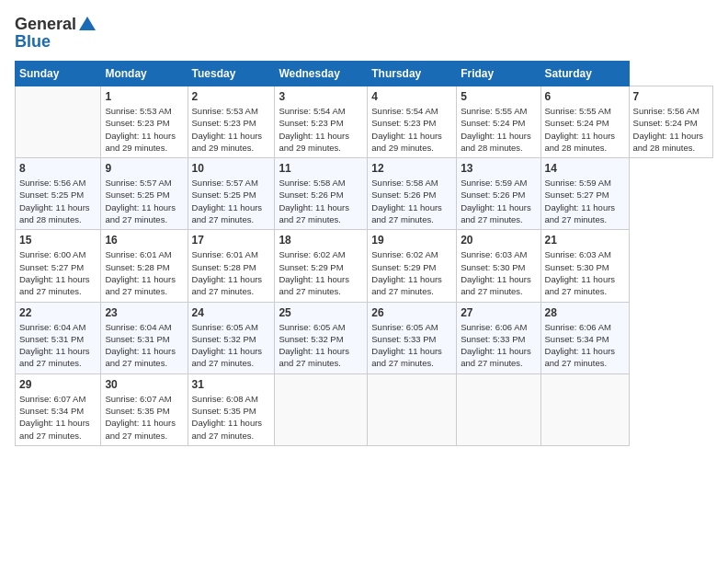  I want to click on logo-triangle-icon, so click(87, 24).